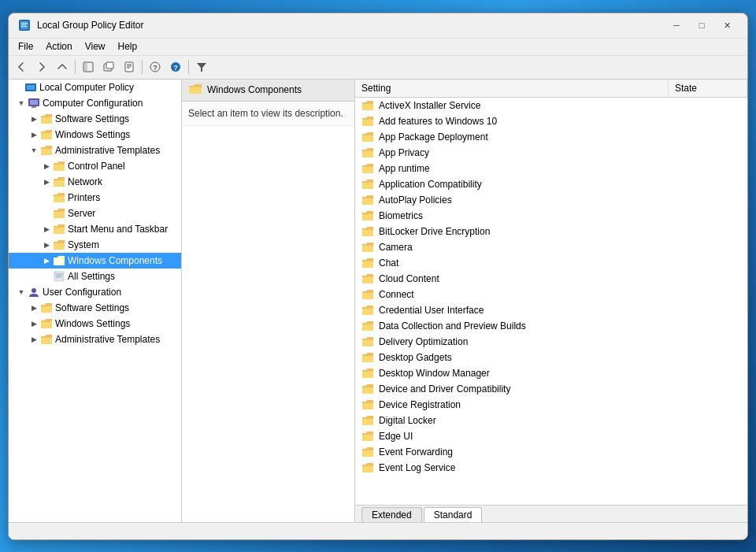 Image resolution: width=756 pixels, height=552 pixels. Describe the element at coordinates (551, 184) in the screenshot. I see `list-item: Application Compatibility` at that location.